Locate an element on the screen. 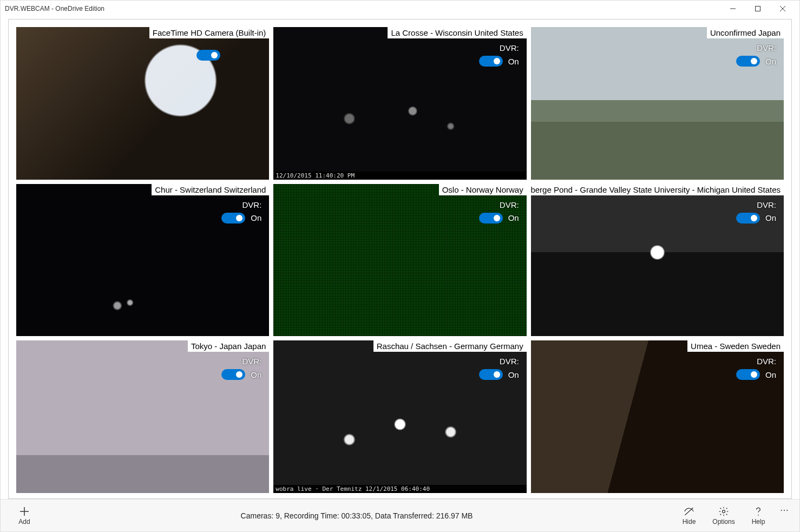  camera-thumbnail is located at coordinates (143, 103).